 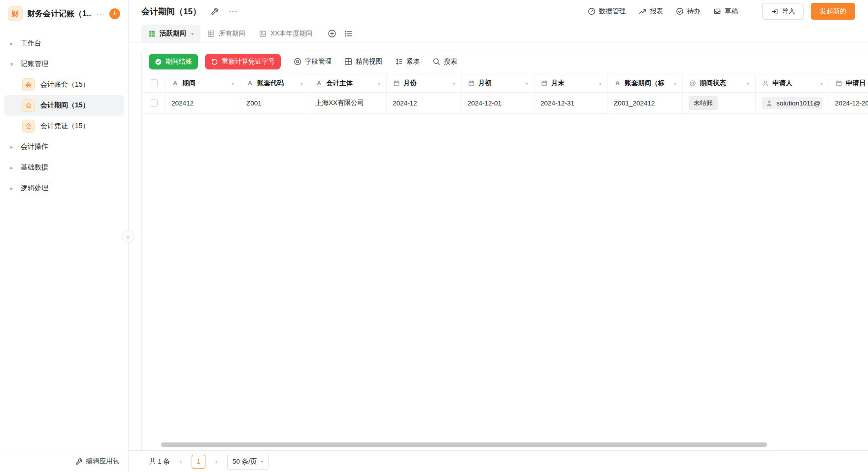 What do you see at coordinates (848, 103) in the screenshot?
I see `cell-apply-date: 2024-12-20` at bounding box center [848, 103].